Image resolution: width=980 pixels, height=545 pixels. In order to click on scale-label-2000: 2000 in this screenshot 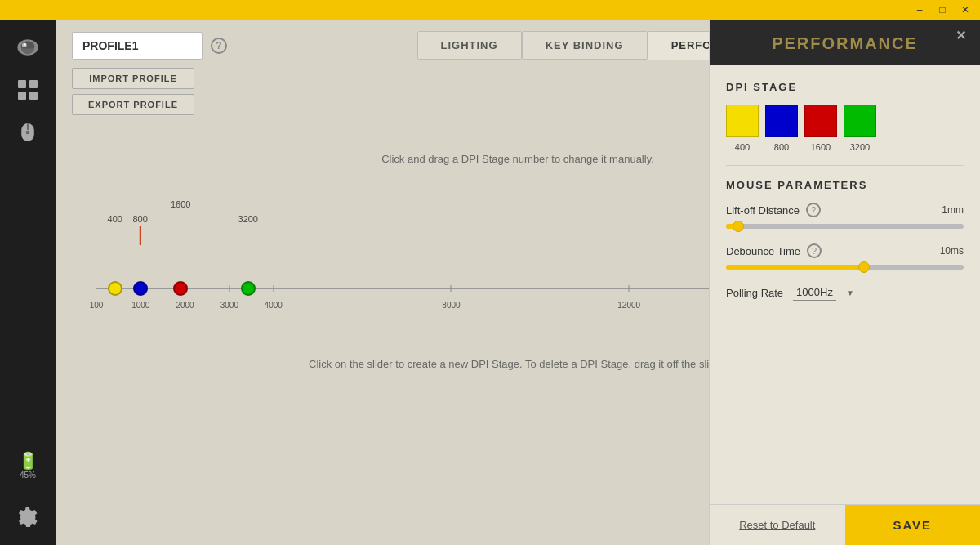, I will do `click(185, 306)`.